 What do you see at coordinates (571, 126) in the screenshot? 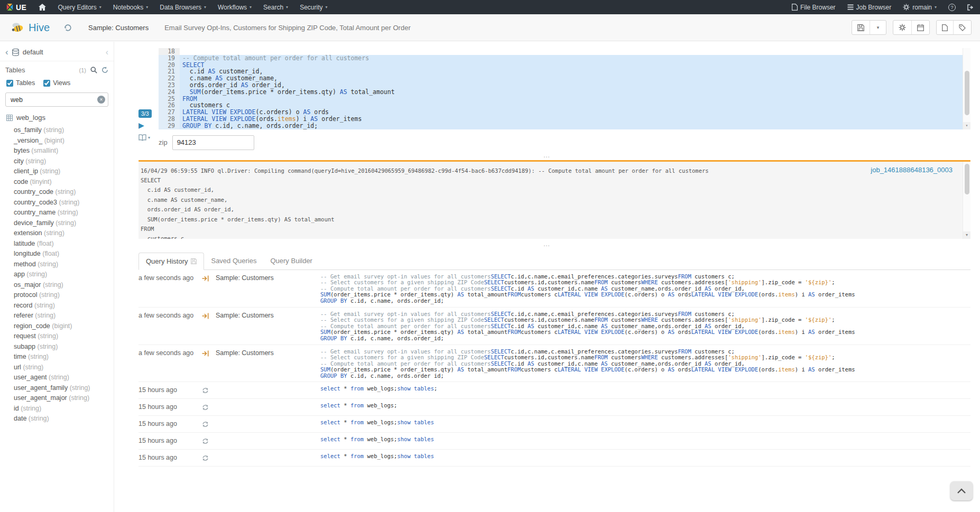
I see `editor-code-line: GROUP BY c.id, c.name, ords.order_id;` at bounding box center [571, 126].